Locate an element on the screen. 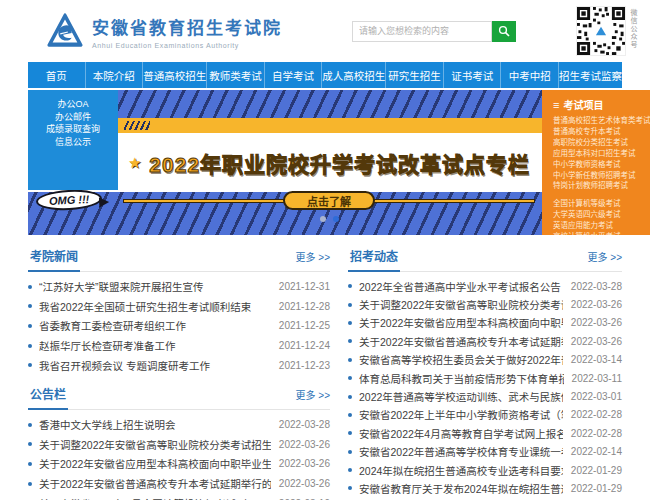  star-icon: ★ is located at coordinates (134, 163).